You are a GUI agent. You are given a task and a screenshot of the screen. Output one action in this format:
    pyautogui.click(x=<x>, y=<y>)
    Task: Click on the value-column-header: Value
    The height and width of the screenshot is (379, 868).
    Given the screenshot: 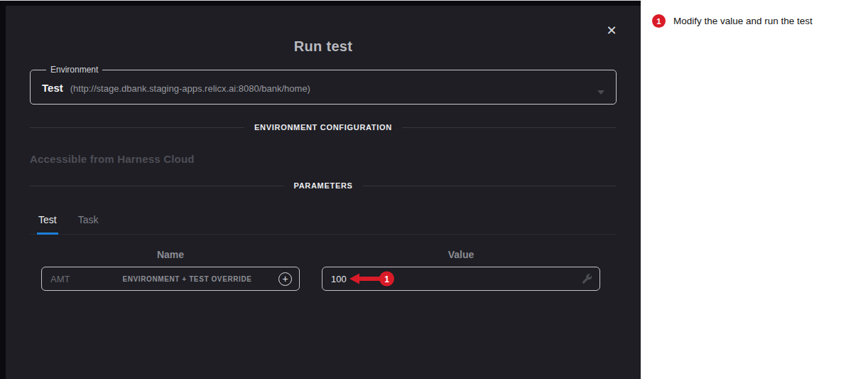 What is the action you would take?
    pyautogui.click(x=461, y=255)
    